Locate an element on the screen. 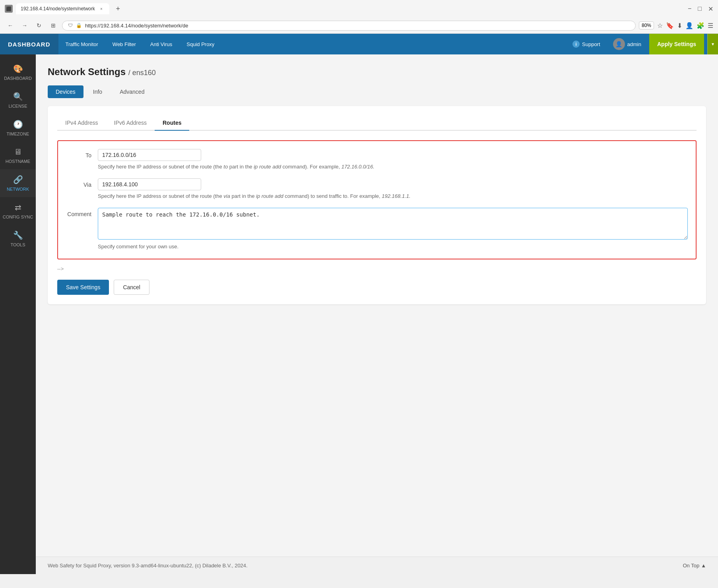 The image size is (718, 588). profile-icon: 👤 is located at coordinates (689, 25).